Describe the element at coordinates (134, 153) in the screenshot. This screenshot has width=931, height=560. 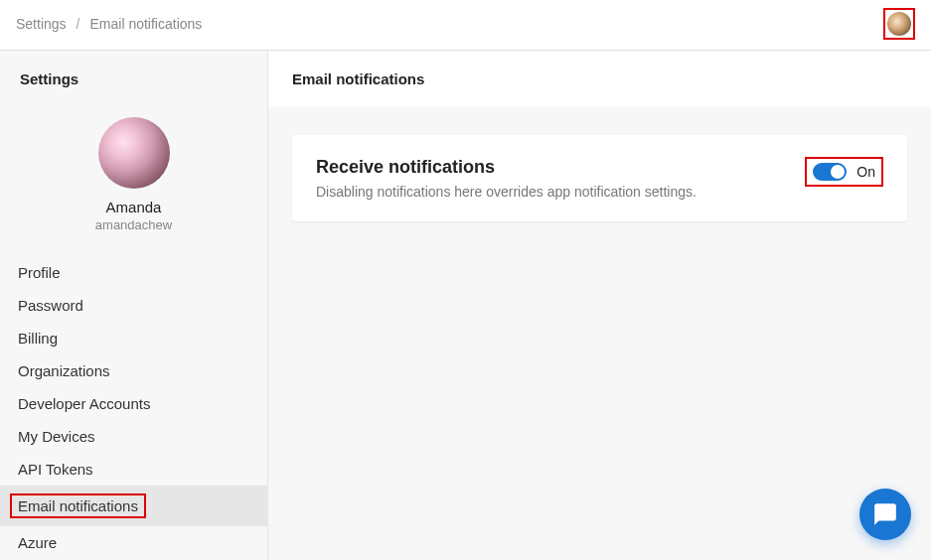
I see `profile-avatar-icon` at that location.